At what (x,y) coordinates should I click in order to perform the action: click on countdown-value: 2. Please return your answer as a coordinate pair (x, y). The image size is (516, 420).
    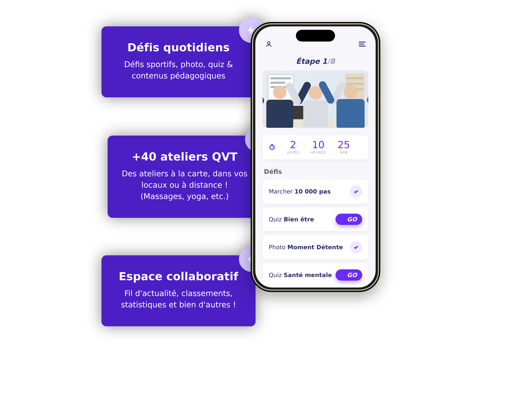
    Looking at the image, I should click on (293, 145).